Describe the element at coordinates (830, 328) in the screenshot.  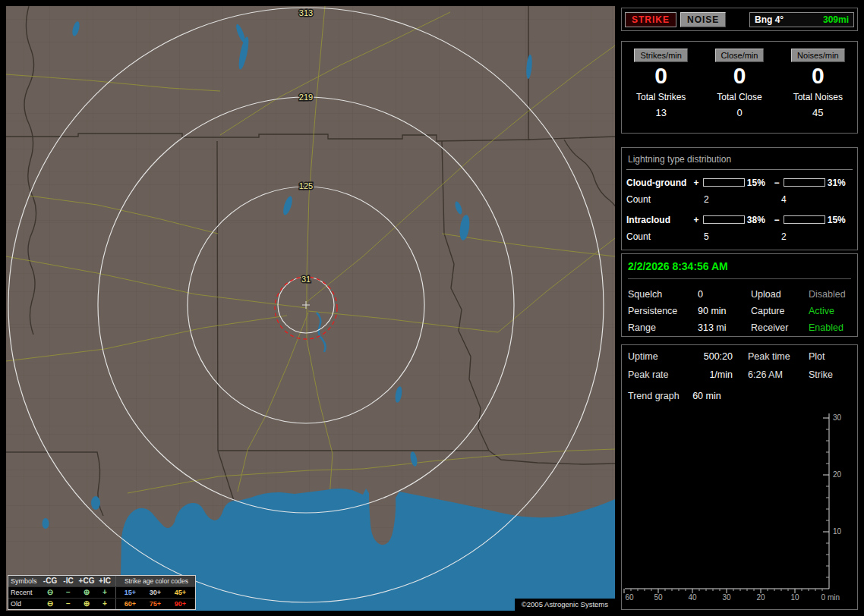
I see `receiver-status: Enabled` at that location.